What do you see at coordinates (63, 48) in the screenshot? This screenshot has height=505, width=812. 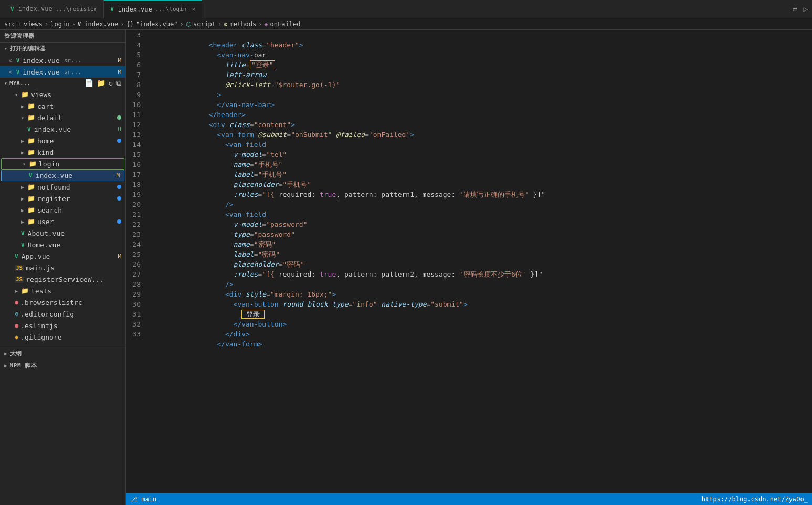 I see `open-editors-section: ▾ 打开的编辑器` at bounding box center [63, 48].